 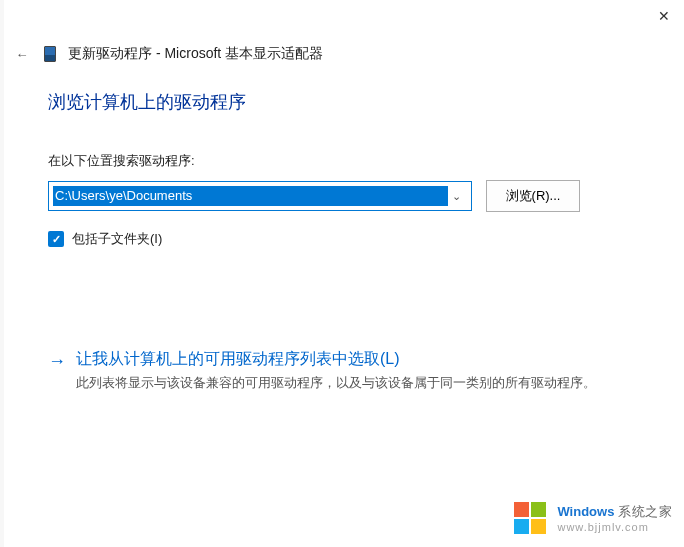 I want to click on option-description: 此列表将显示与该设备兼容的可用驱动程序，以及与该设备属于同一类别的所有驱动程序。, so click(x=336, y=384).